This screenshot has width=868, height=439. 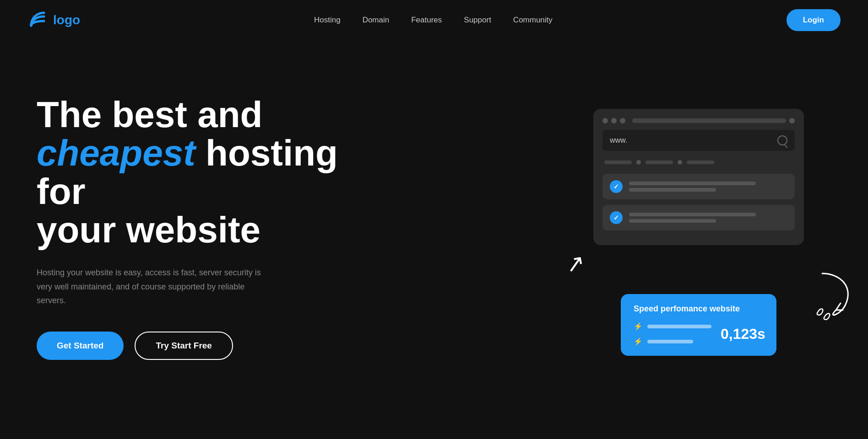 What do you see at coordinates (197, 346) in the screenshot?
I see `hero-buttons: Get Started Try Start Free` at bounding box center [197, 346].